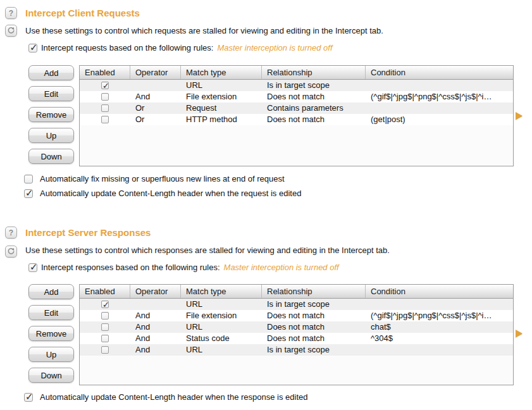  I want to click on section-description: Use these settings to control which resp…, so click(207, 251).